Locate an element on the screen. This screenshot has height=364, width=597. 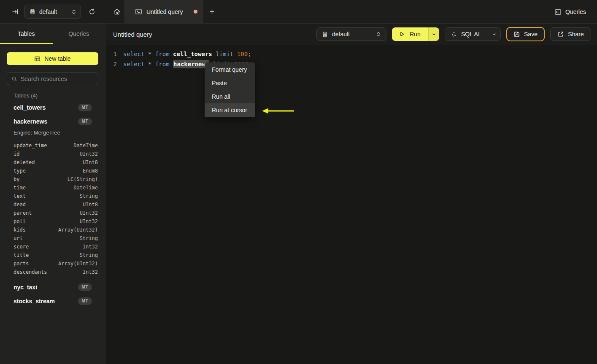
table-engine-label: Engine: MergeTree is located at coordinates (52, 134).